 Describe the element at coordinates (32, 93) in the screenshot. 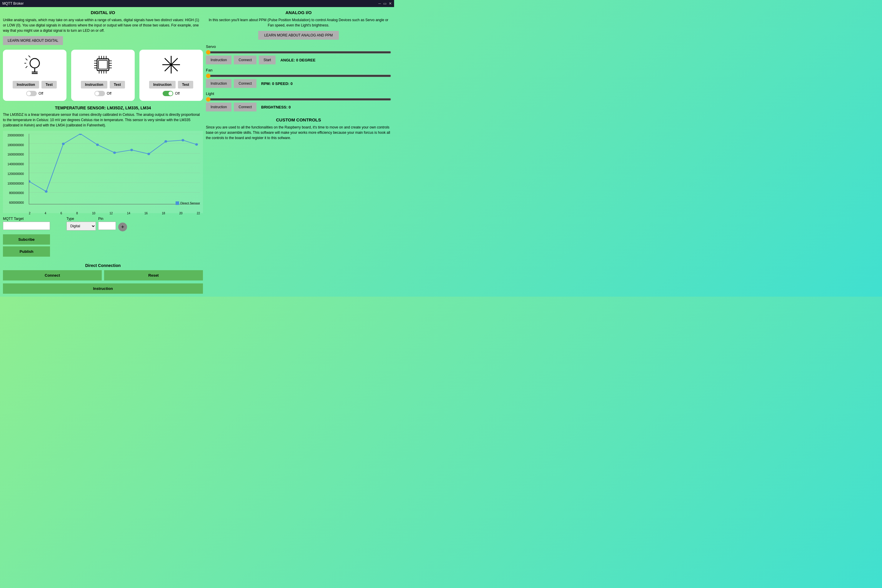

I see `led-toggle` at that location.